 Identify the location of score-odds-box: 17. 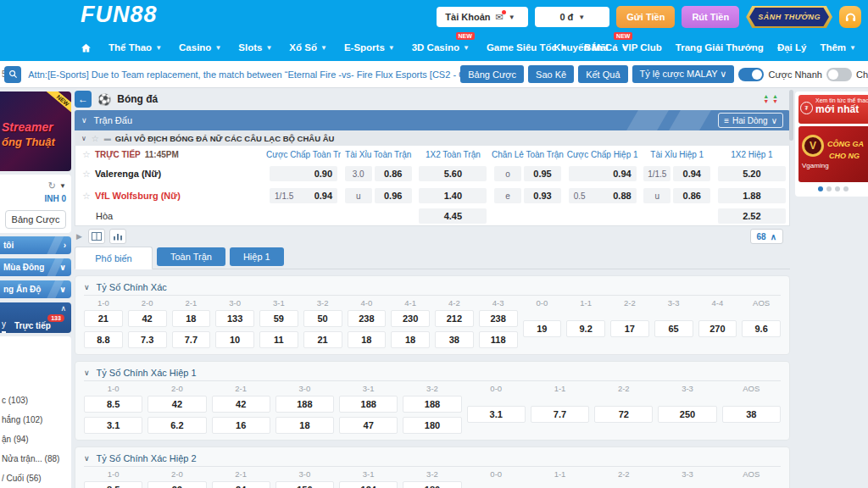
(630, 329).